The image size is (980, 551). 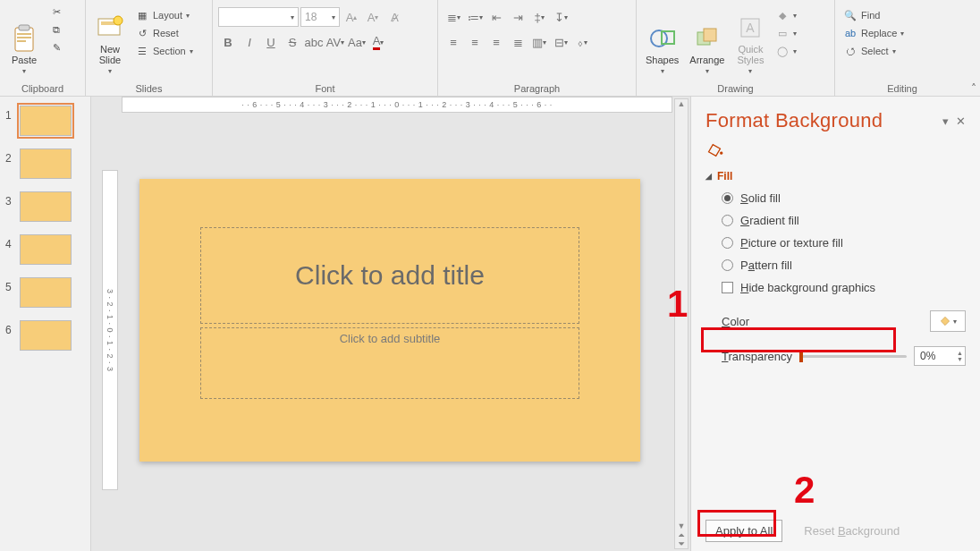 What do you see at coordinates (110, 28) in the screenshot?
I see `new-slide-icon` at bounding box center [110, 28].